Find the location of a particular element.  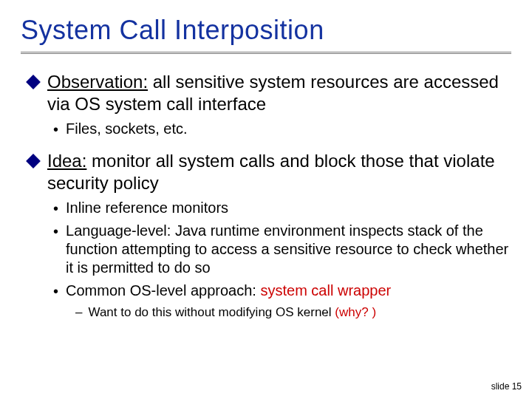

subbullet-text: Inline reference monitors is located at coordinates (147, 208).